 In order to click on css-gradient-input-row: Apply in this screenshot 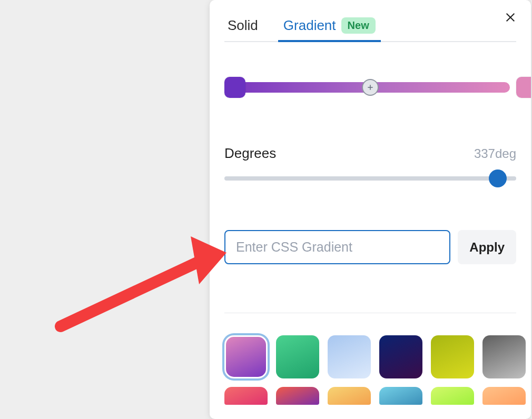, I will do `click(370, 247)`.